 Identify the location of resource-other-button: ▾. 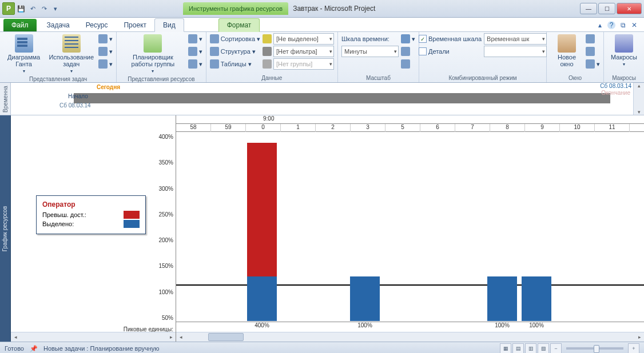
(196, 64).